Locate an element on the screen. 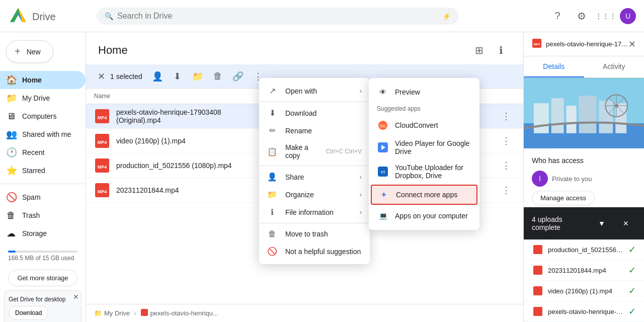 The image size is (644, 322). upload-name: 202311201844.mp4 is located at coordinates (586, 271).